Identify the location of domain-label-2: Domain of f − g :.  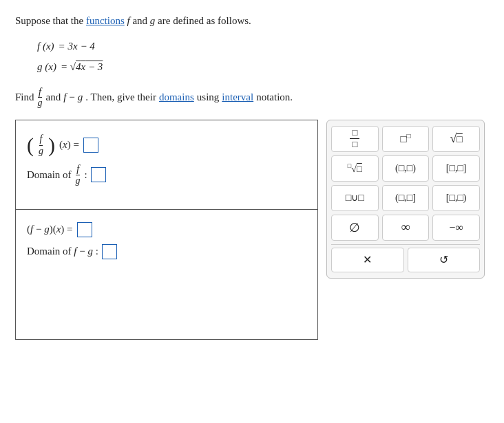
(63, 252).